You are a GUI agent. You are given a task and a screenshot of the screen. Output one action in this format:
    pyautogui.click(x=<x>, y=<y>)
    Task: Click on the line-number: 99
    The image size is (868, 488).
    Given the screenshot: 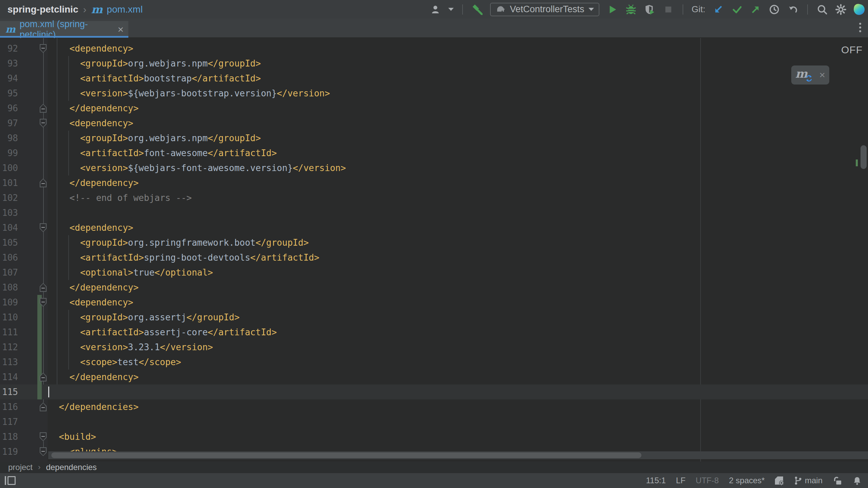 What is the action you would take?
    pyautogui.click(x=9, y=153)
    